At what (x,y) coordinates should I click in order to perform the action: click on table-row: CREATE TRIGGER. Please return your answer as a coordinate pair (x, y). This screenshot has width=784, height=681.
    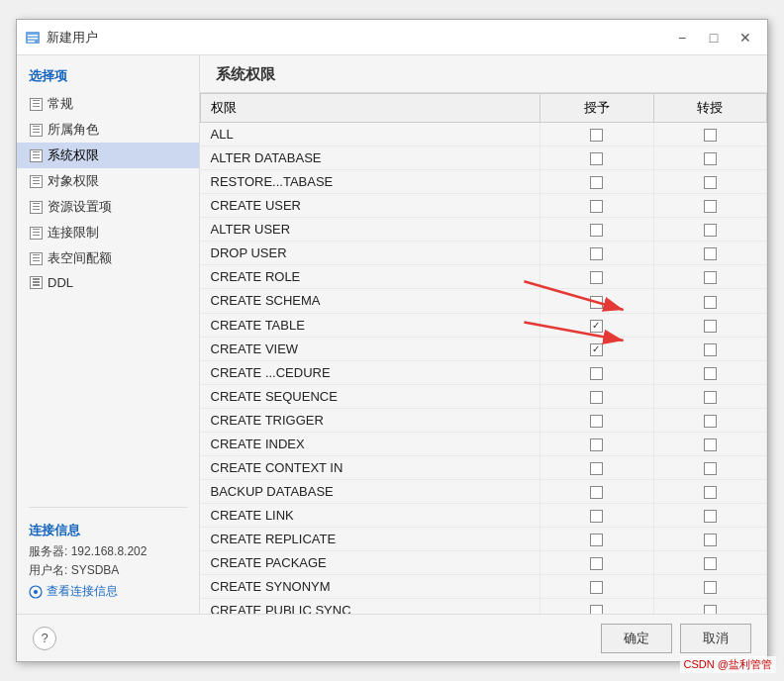
    Looking at the image, I should click on (484, 420).